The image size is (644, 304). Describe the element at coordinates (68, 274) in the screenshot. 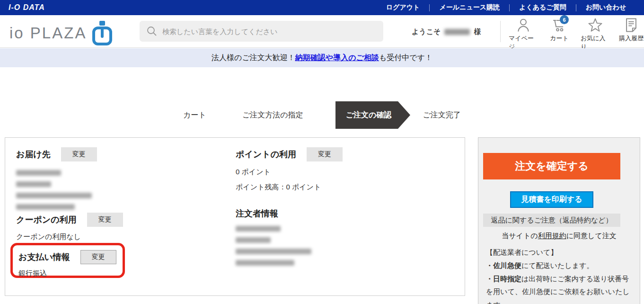

I see `payment-method: 銀行振込` at that location.